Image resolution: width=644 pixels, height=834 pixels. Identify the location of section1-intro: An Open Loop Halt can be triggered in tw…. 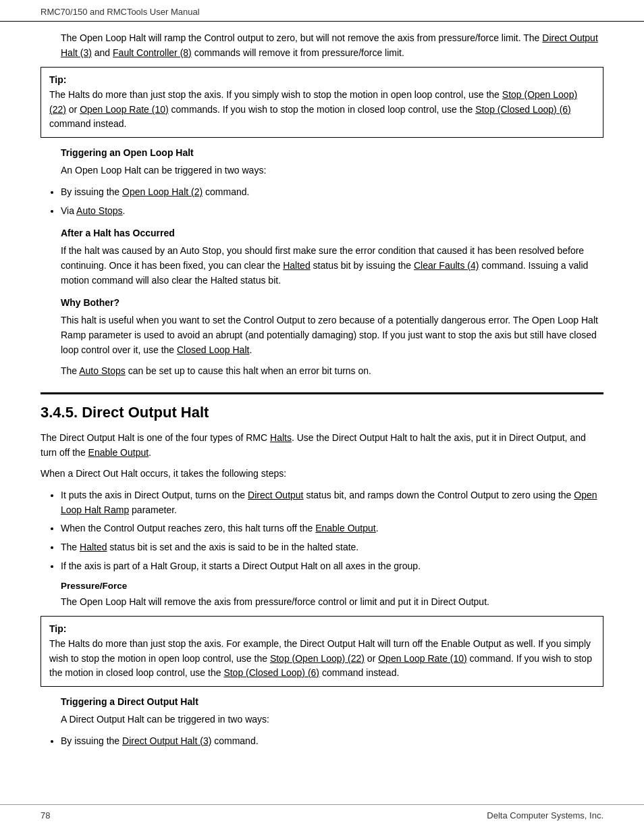
(322, 171).